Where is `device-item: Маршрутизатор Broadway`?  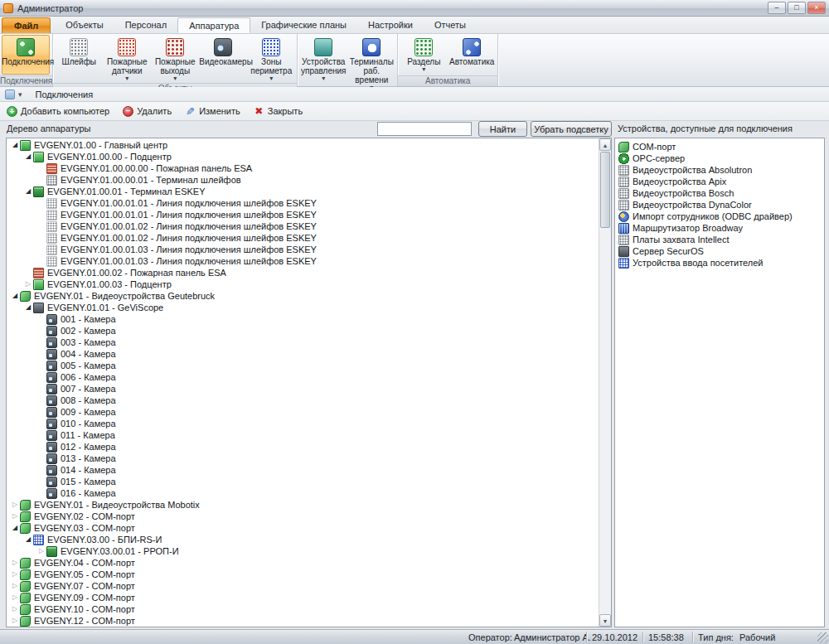 device-item: Маршрутизатор Broadway is located at coordinates (720, 228).